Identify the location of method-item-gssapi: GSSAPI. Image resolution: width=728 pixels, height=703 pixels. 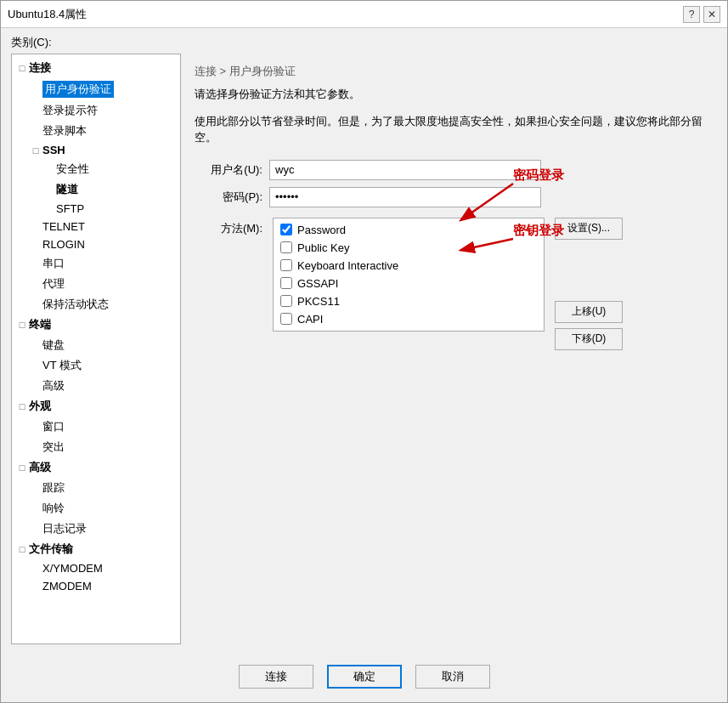
(409, 284).